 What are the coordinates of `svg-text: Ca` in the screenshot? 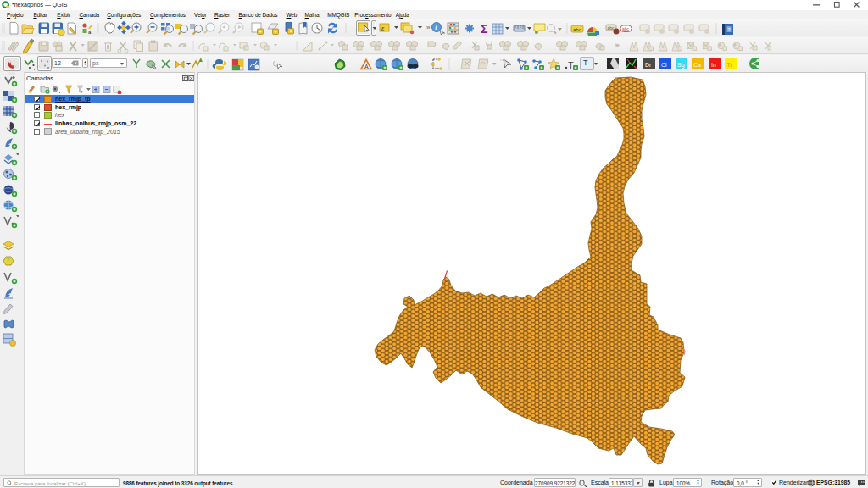 It's located at (697, 64).